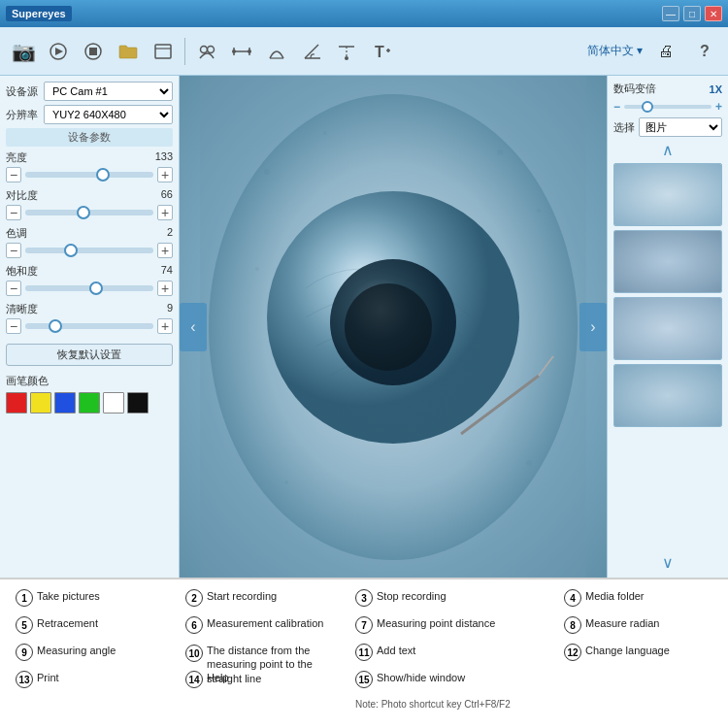  What do you see at coordinates (89, 250) in the screenshot?
I see `hue-track` at bounding box center [89, 250].